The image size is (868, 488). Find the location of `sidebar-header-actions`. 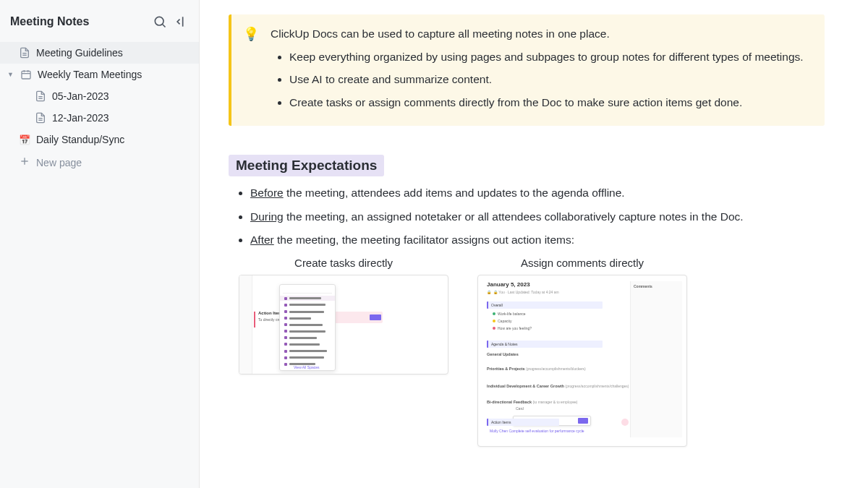

sidebar-header-actions is located at coordinates (171, 22).